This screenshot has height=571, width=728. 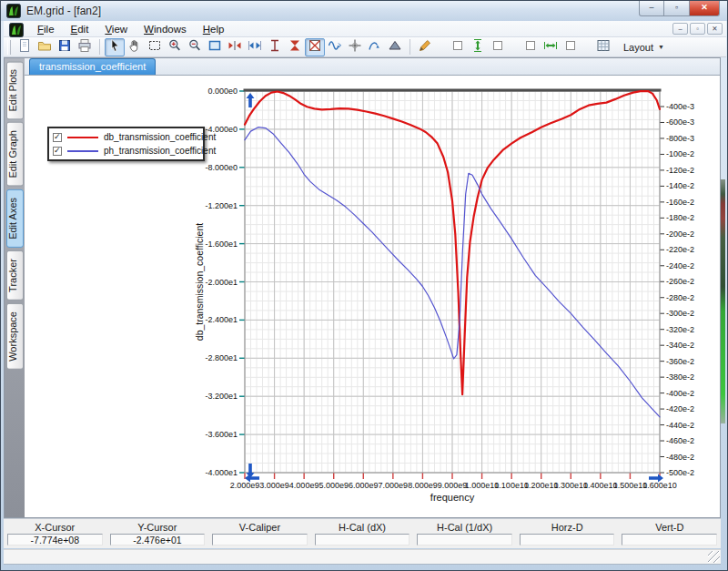 I want to click on mdi-restore-button: ▫, so click(x=697, y=29).